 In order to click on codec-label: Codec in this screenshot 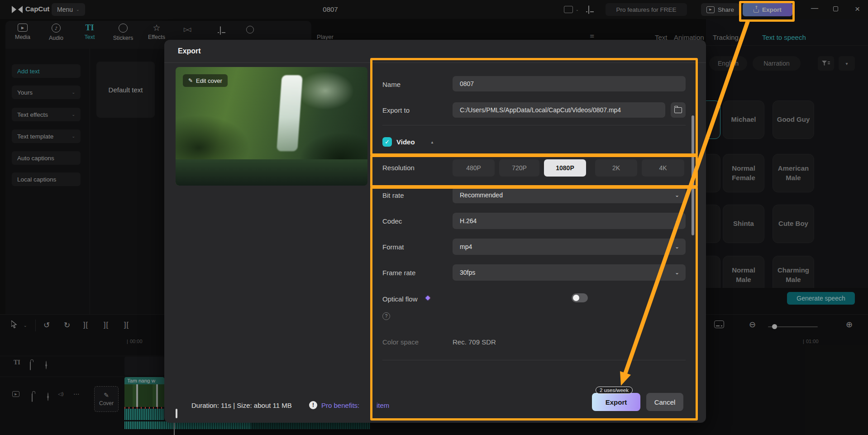, I will do `click(392, 221)`.